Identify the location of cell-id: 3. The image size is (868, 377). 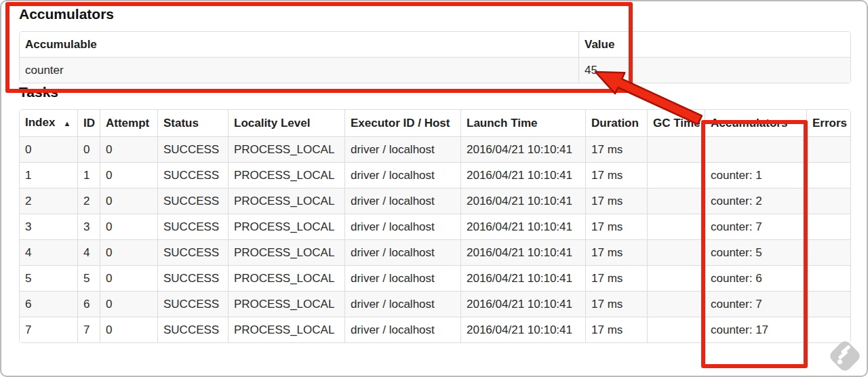
(88, 226).